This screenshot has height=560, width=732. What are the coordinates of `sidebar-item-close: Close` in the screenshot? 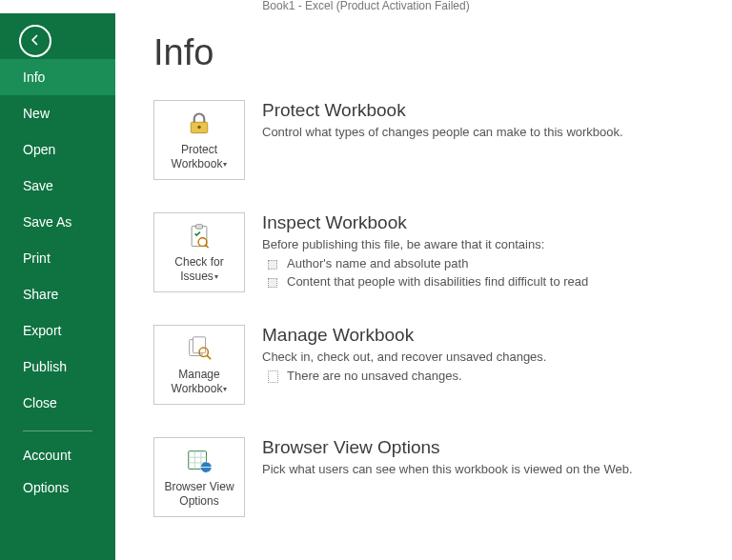 It's located at (57, 403).